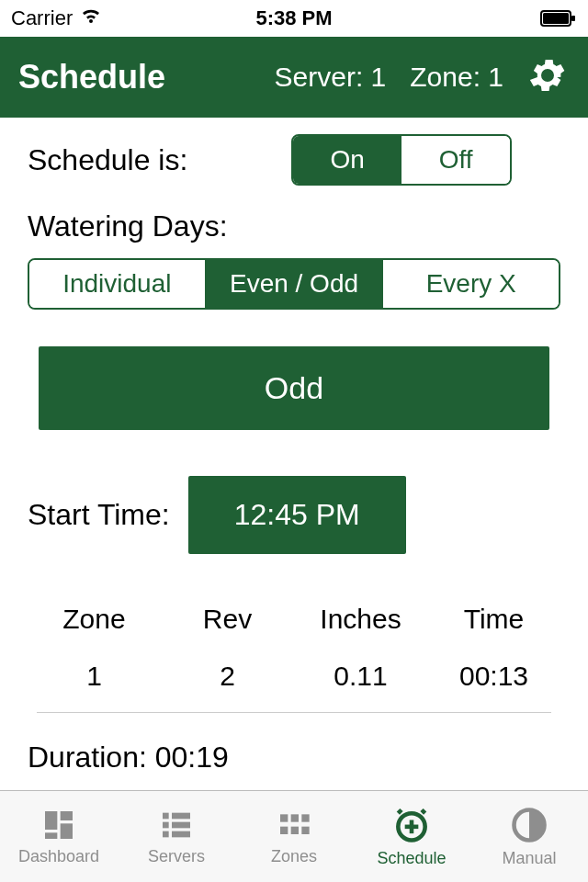 The image size is (588, 882). What do you see at coordinates (294, 388) in the screenshot?
I see `odd-button: Odd` at bounding box center [294, 388].